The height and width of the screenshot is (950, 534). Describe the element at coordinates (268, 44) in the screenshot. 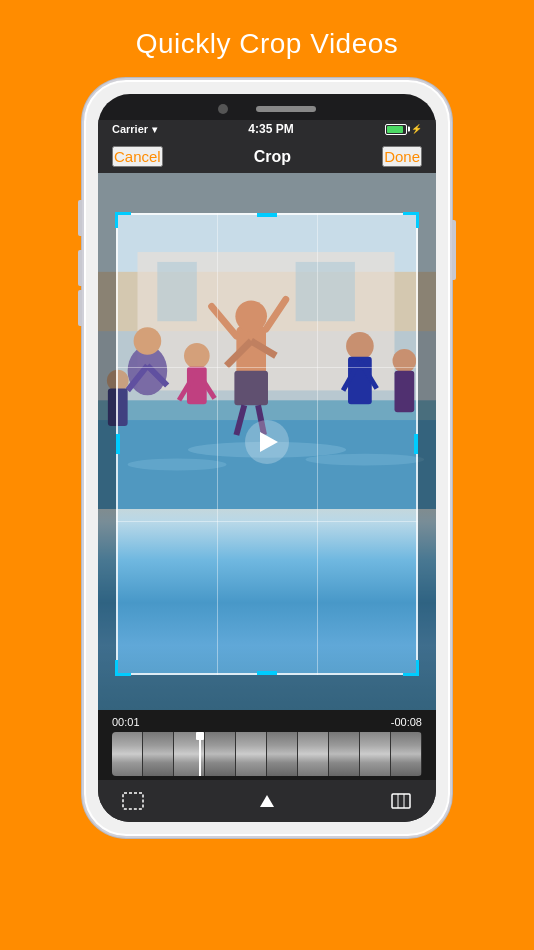

I see `page-title: Quickly Crop Videos` at that location.